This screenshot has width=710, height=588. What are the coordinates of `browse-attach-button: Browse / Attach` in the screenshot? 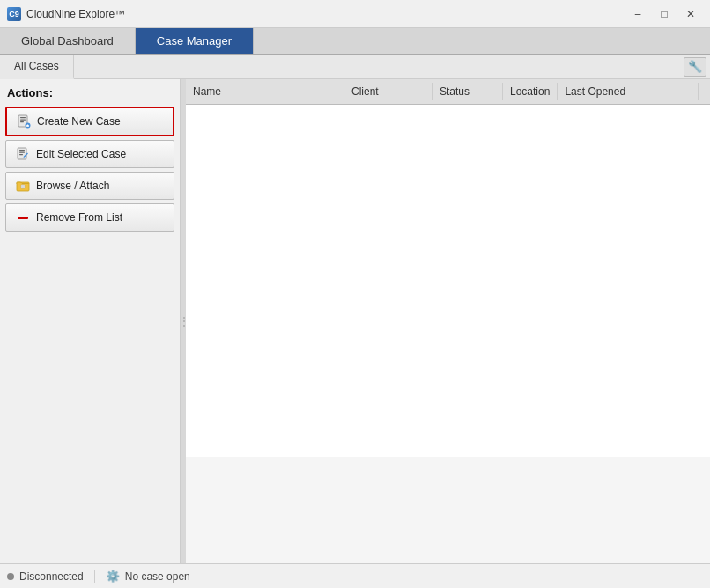 It's located at (90, 186).